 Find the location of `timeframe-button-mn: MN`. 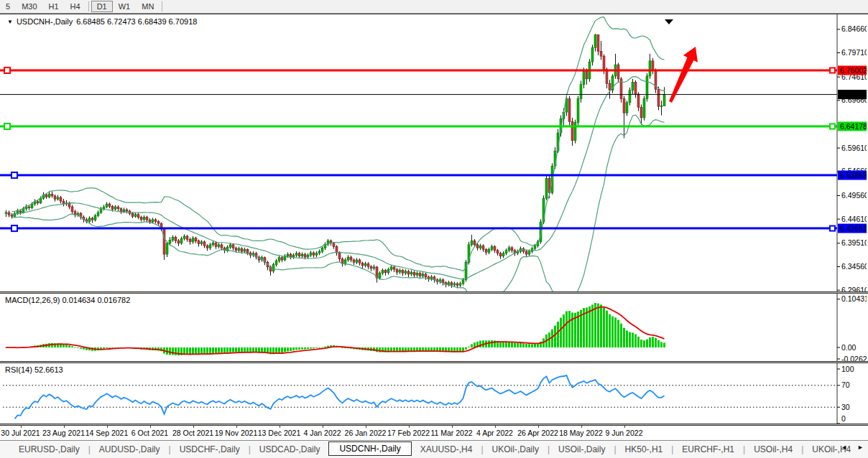

timeframe-button-mn: MN is located at coordinates (148, 6).